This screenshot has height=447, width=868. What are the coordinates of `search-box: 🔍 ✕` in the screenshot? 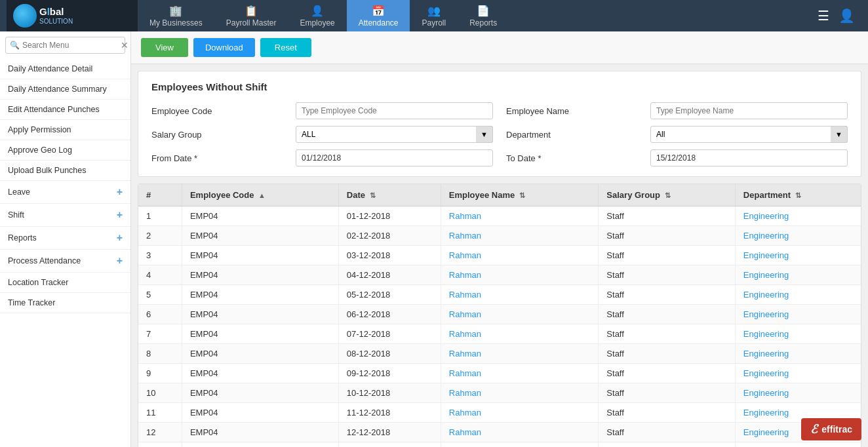 It's located at (66, 45).